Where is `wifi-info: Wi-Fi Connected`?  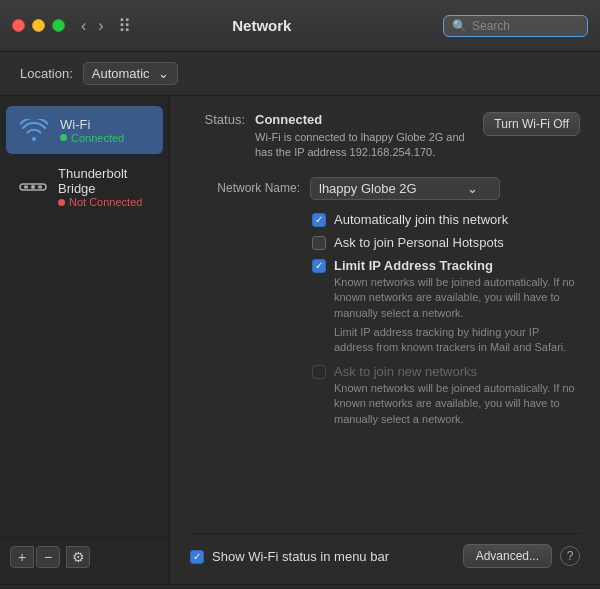
wifi-info: Wi-Fi Connected is located at coordinates (92, 130).